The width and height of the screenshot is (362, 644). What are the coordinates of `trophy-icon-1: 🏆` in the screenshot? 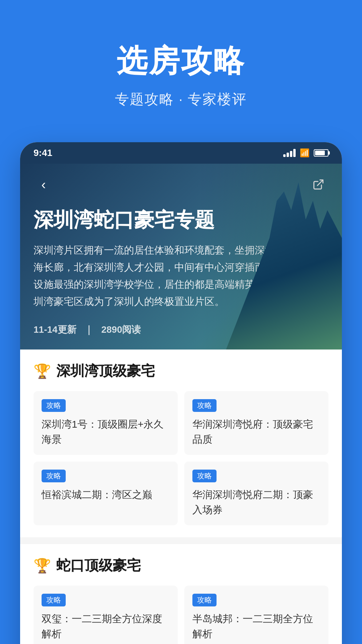 It's located at (42, 371).